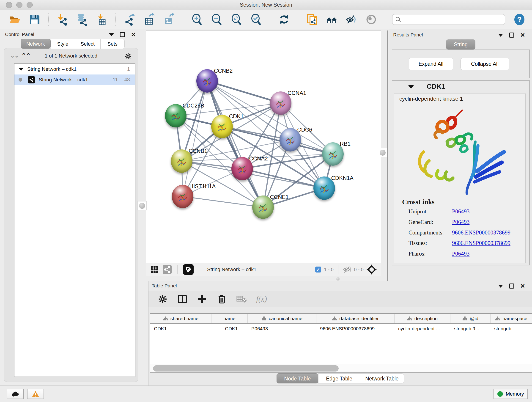 The width and height of the screenshot is (532, 402). I want to click on collection-count: 1, so click(131, 69).